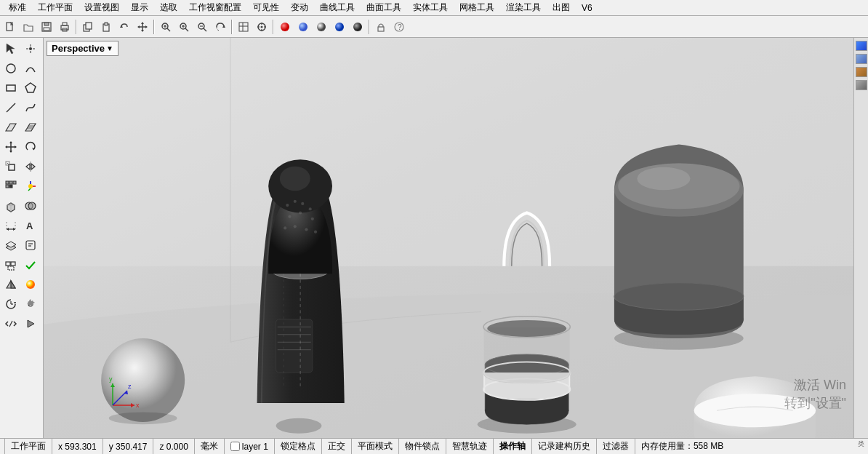  I want to click on workspace-status: 工作平面, so click(28, 447).